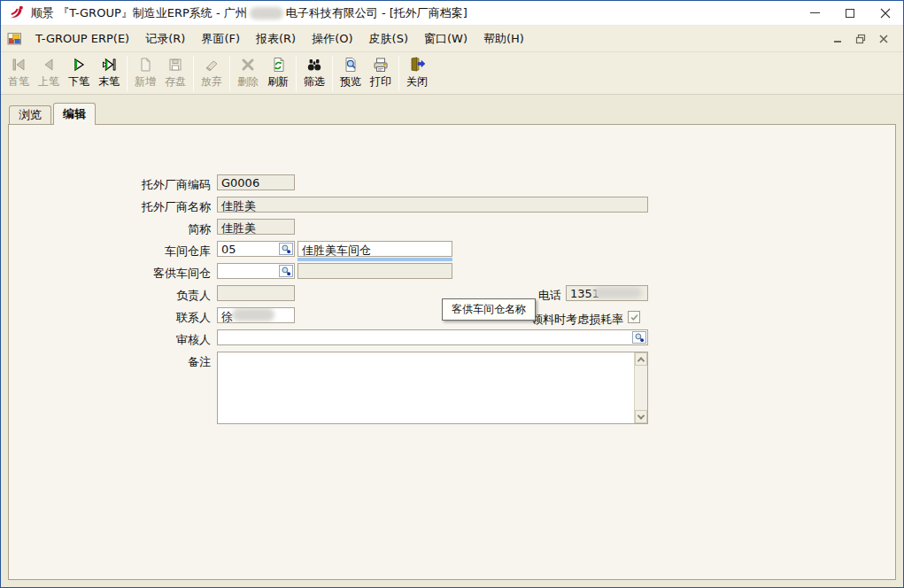 The image size is (904, 588). What do you see at coordinates (175, 65) in the screenshot?
I see `save-floppy-icon` at bounding box center [175, 65].